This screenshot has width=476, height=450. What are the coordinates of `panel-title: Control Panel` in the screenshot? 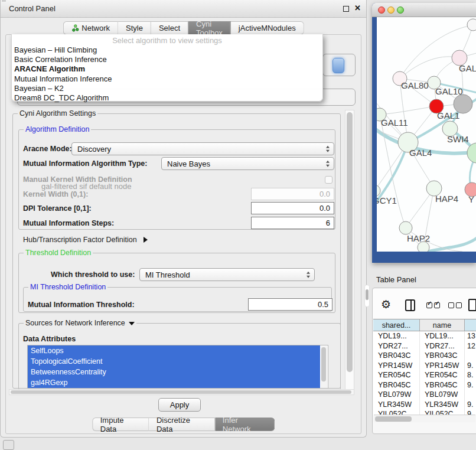 It's located at (32, 9).